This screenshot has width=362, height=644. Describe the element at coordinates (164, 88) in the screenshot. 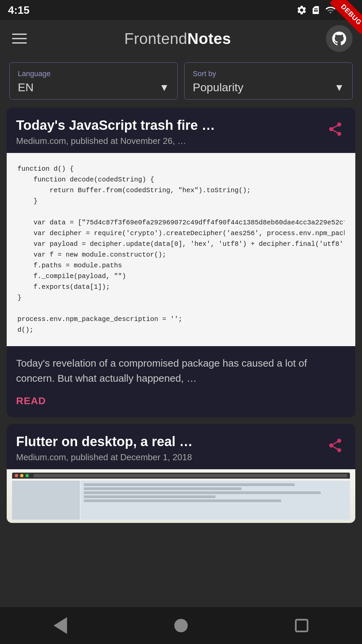

I see `language-chevron-icon: ▼` at that location.